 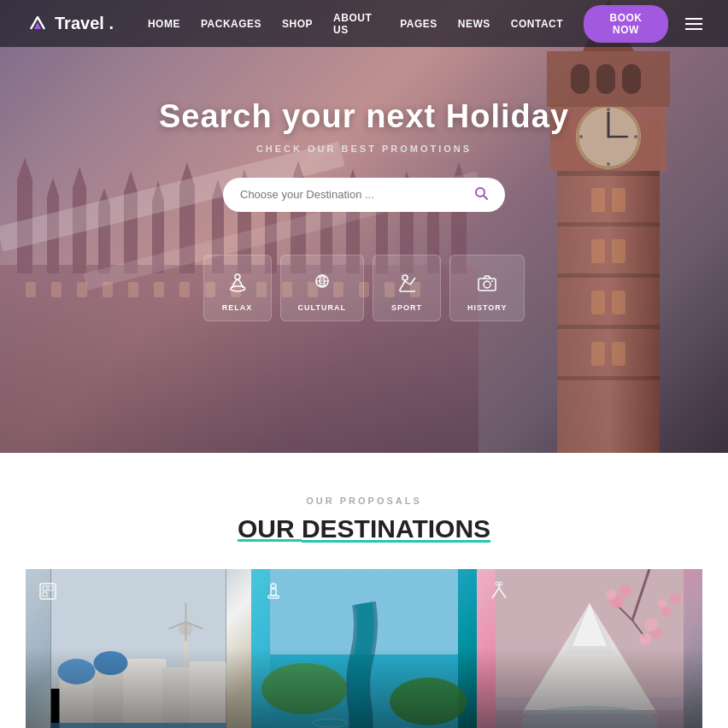 I want to click on nav-contact: CONTACT, so click(x=537, y=24).